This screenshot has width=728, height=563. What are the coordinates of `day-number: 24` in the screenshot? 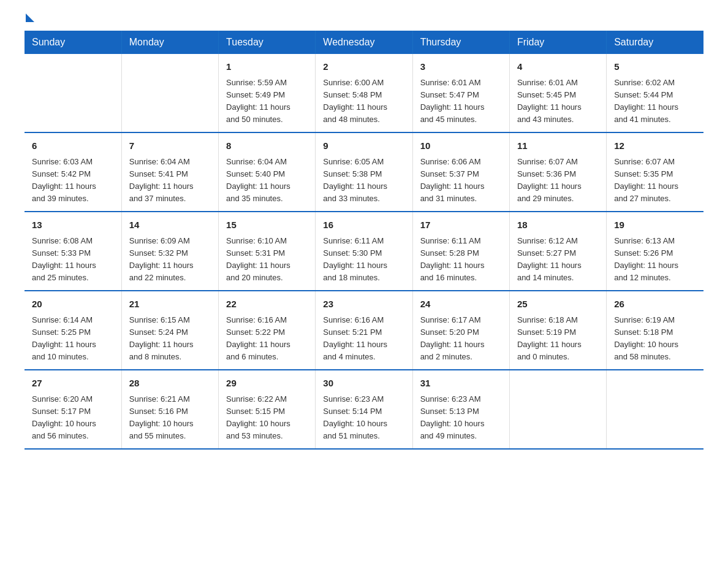 It's located at (461, 304).